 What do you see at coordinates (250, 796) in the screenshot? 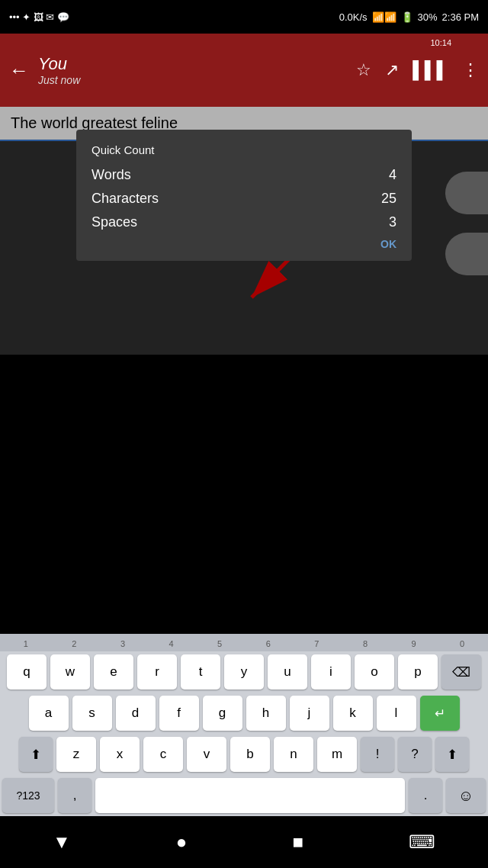
I see `key-space` at bounding box center [250, 796].